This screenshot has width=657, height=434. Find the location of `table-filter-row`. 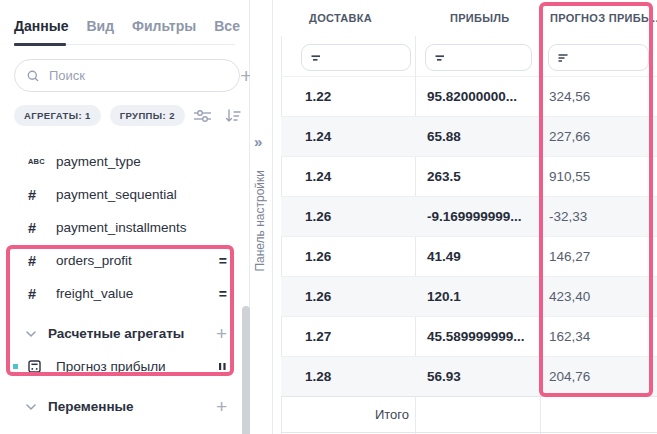

table-filter-row is located at coordinates (469, 56).